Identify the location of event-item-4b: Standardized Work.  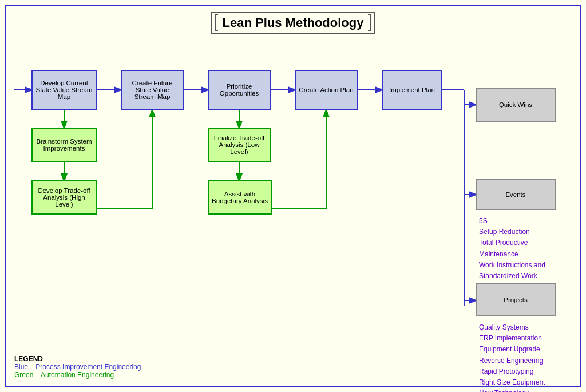
(524, 276).